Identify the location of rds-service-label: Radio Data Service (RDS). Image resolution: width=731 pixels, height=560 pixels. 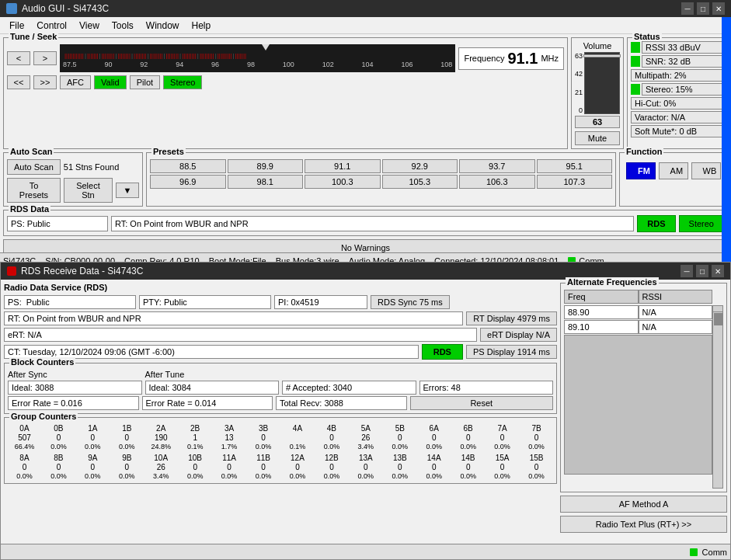
(280, 287).